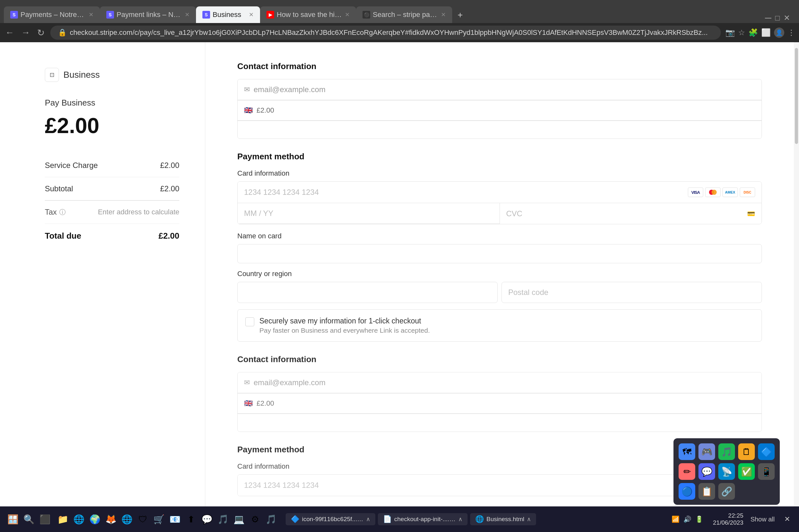 The width and height of the screenshot is (799, 532). Describe the element at coordinates (742, 33) in the screenshot. I see `star-icon: ☆` at that location.